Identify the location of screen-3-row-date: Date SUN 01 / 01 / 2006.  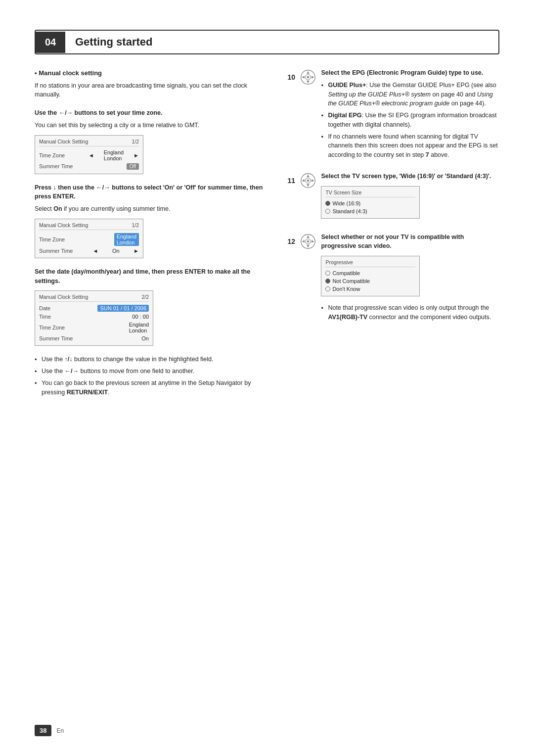
(94, 308).